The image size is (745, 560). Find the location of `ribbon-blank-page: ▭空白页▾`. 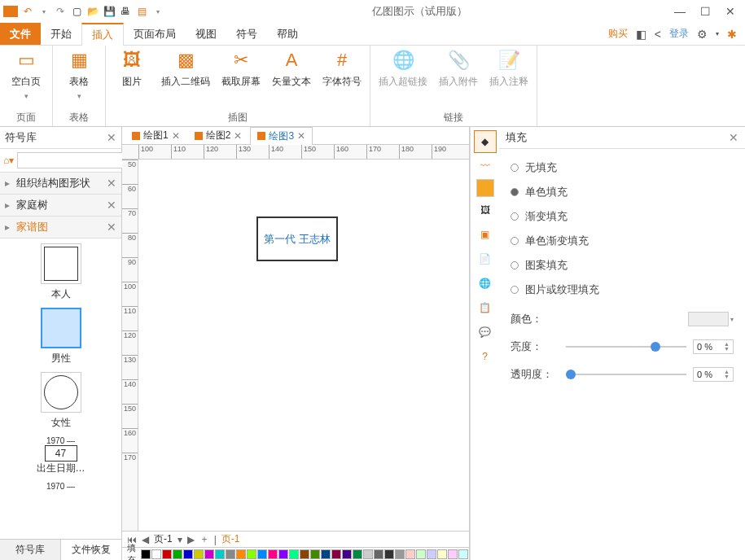

ribbon-blank-page: ▭空白页▾ is located at coordinates (26, 75).